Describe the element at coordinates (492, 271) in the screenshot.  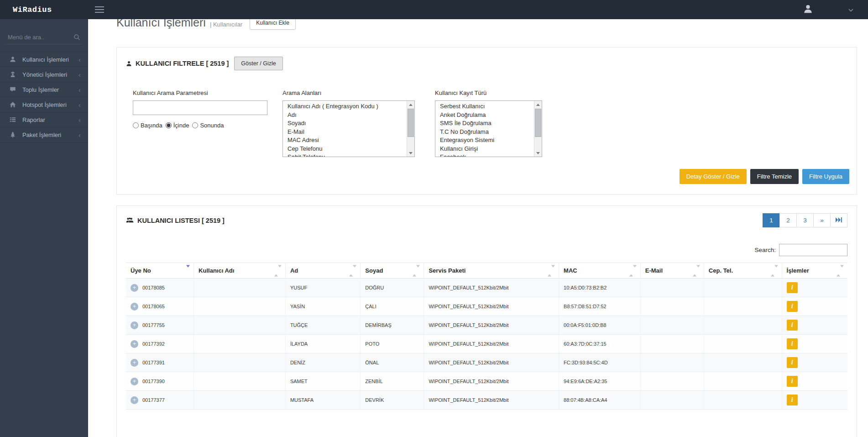
I see `column-header-servis-paketi: Servis Paketi` at that location.